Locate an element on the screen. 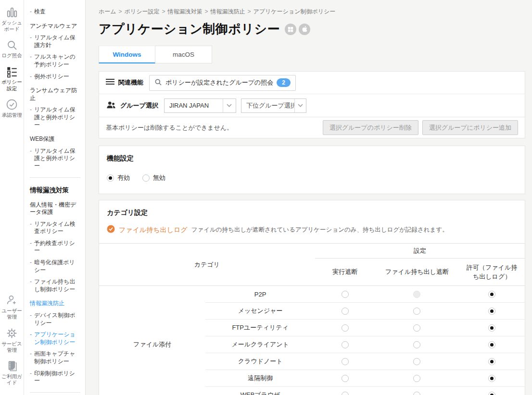 Image resolution: width=532 pixels, height=395 pixels. rail-item-gear: サービス管理 is located at coordinates (12, 340).